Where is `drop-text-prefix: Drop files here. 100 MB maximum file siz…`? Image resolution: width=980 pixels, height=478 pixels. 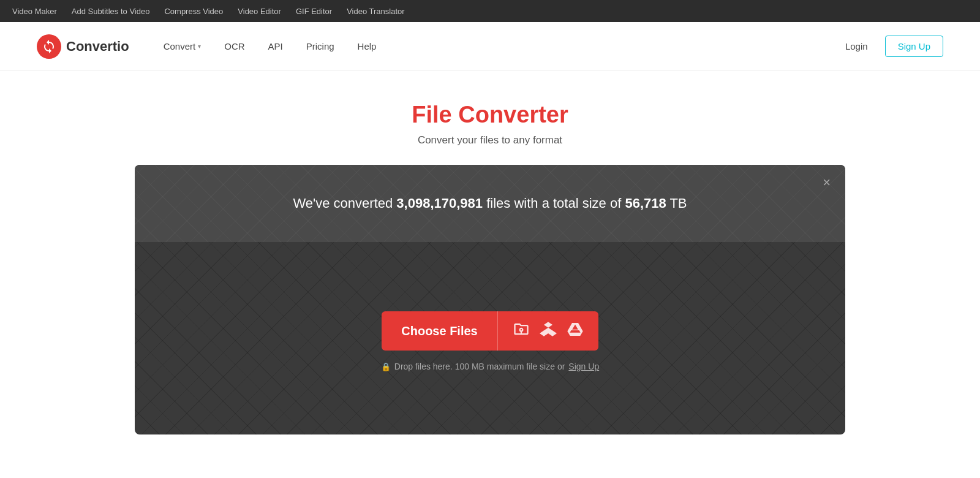
drop-text-prefix: Drop files here. 100 MB maximum file siz… is located at coordinates (480, 366).